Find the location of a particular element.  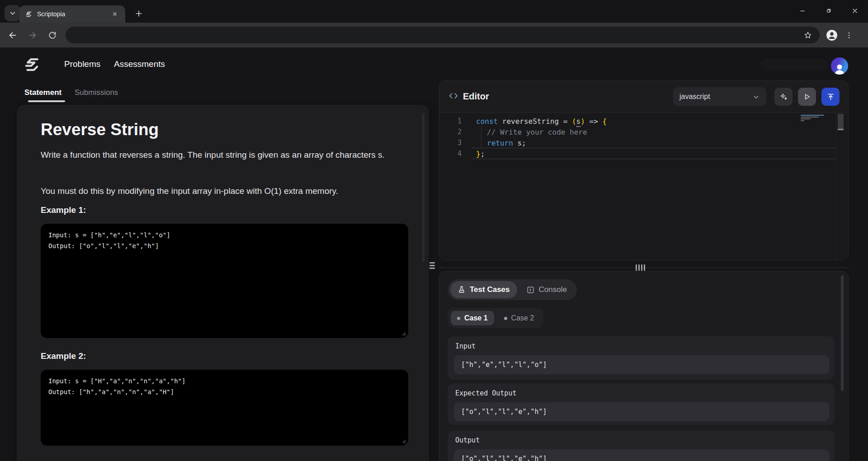

code-line: 3return s; is located at coordinates (483, 143).